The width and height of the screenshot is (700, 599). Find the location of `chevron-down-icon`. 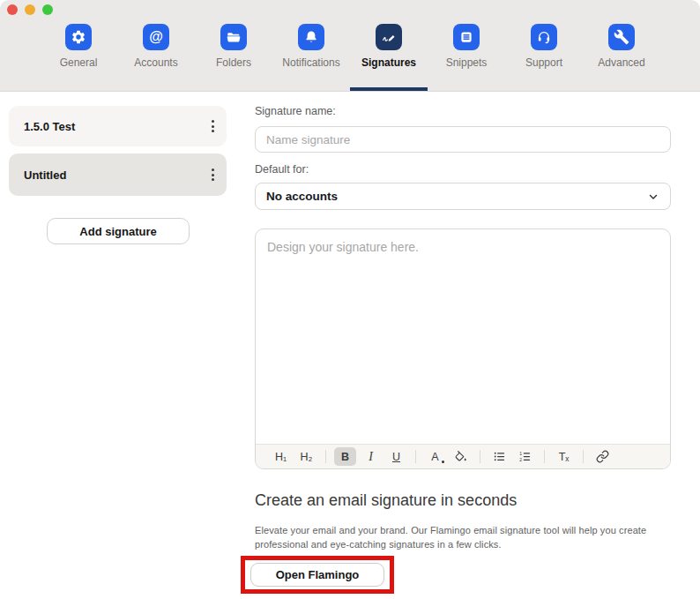

chevron-down-icon is located at coordinates (653, 197).